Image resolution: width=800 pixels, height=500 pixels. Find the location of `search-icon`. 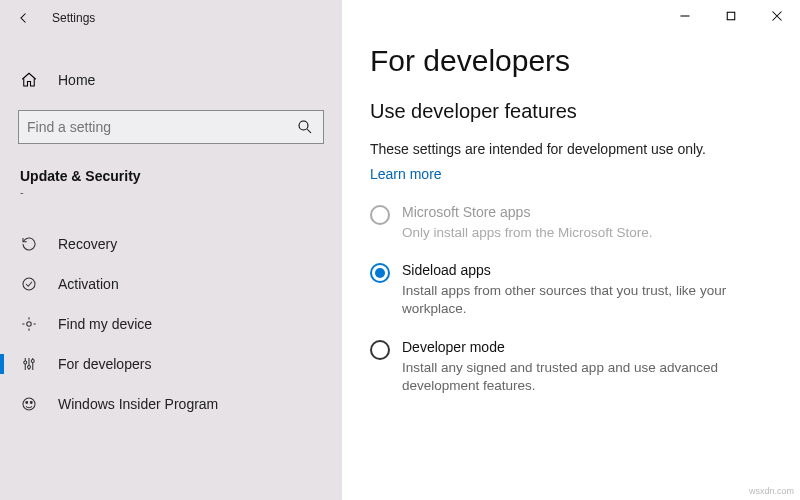

search-icon is located at coordinates (305, 127).